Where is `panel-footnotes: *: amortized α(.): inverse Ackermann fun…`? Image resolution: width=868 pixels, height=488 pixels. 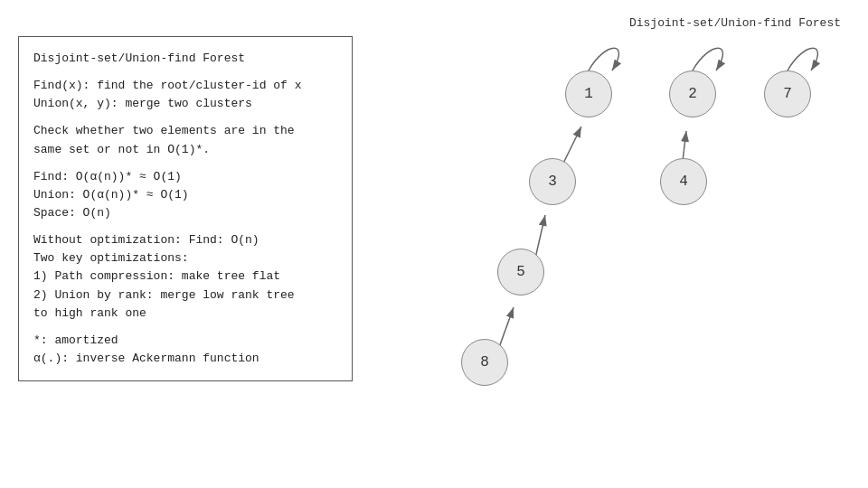
panel-footnotes: *: amortized α(.): inverse Ackermann fun… is located at coordinates (185, 350).